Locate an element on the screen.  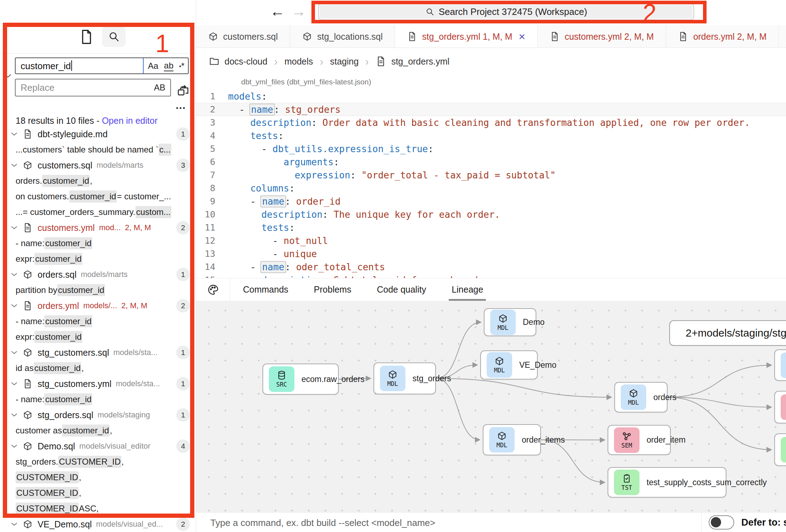
panel-tab-problems: Problems is located at coordinates (333, 290).